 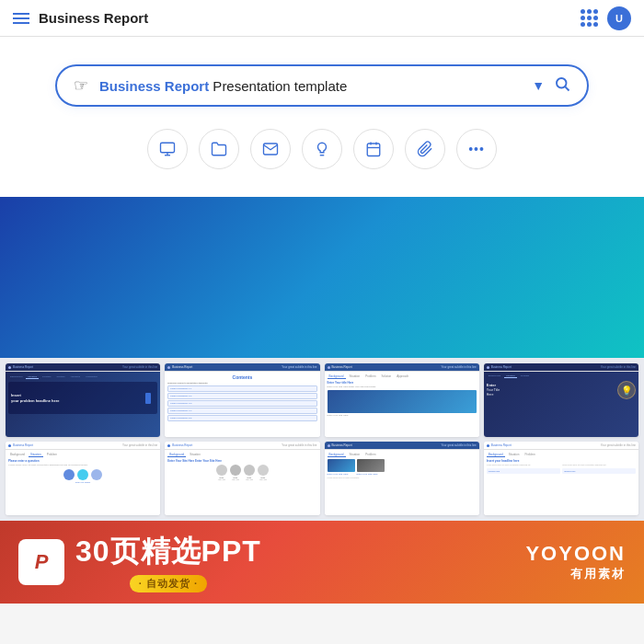 I want to click on message-icon, so click(x=270, y=149).